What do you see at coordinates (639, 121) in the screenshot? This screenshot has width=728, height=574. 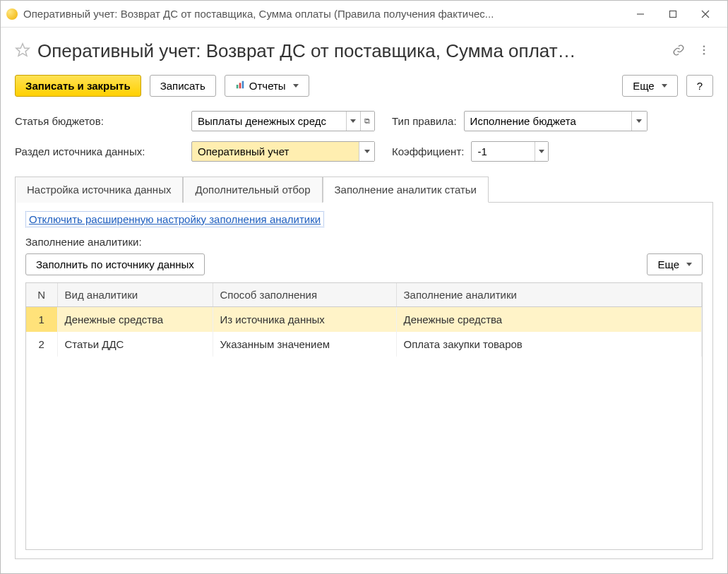 I see `rule-type-dropdown-button` at bounding box center [639, 121].